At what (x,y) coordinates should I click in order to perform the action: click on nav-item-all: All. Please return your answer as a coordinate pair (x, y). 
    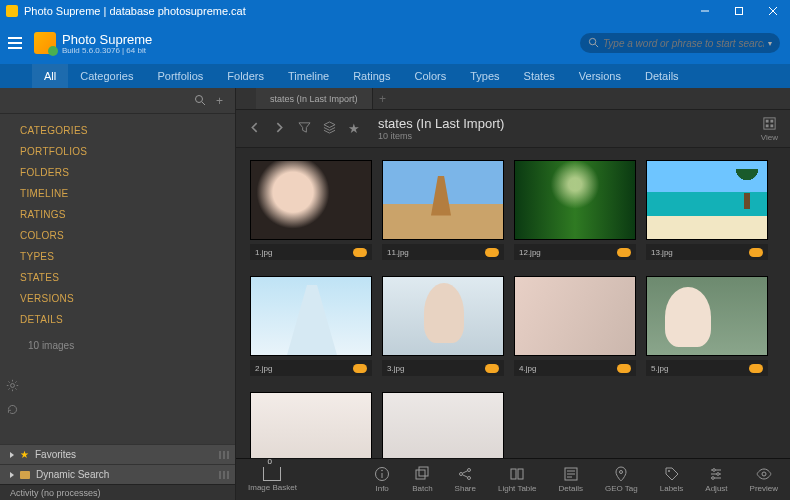
    Looking at the image, I should click on (50, 76).